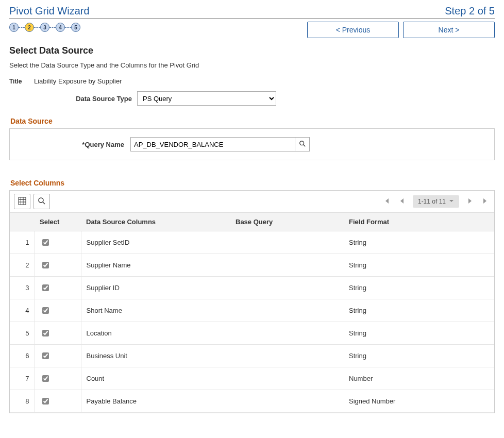  Describe the element at coordinates (22, 288) in the screenshot. I see `row-number: 3` at that location.